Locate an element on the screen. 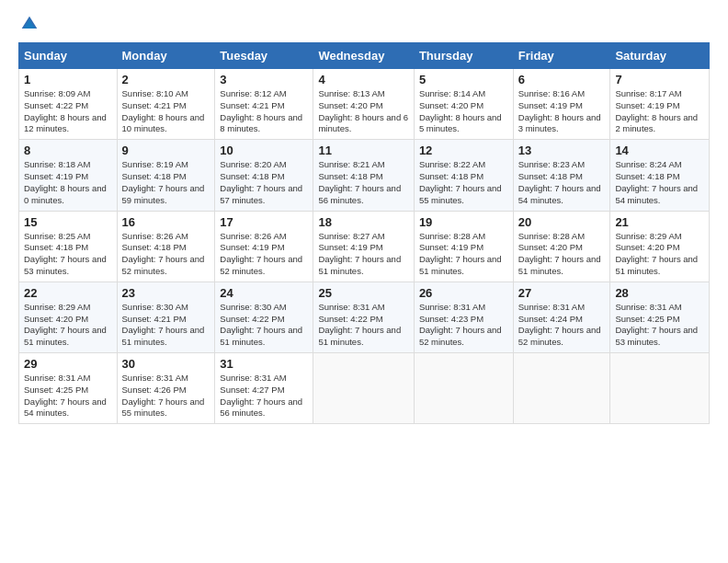  day-number: 2 is located at coordinates (166, 79).